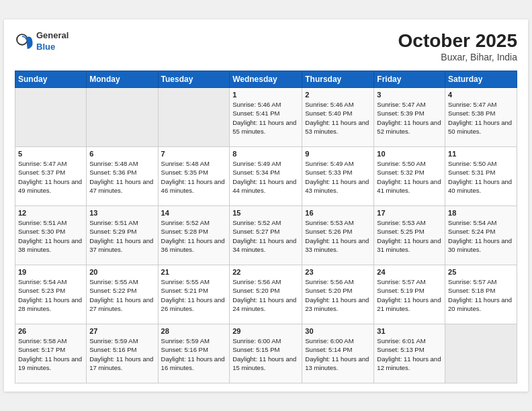  I want to click on day-info: Sunrise: 5:55 AMSunset: 5:22 PMDaylight:…, so click(122, 295).